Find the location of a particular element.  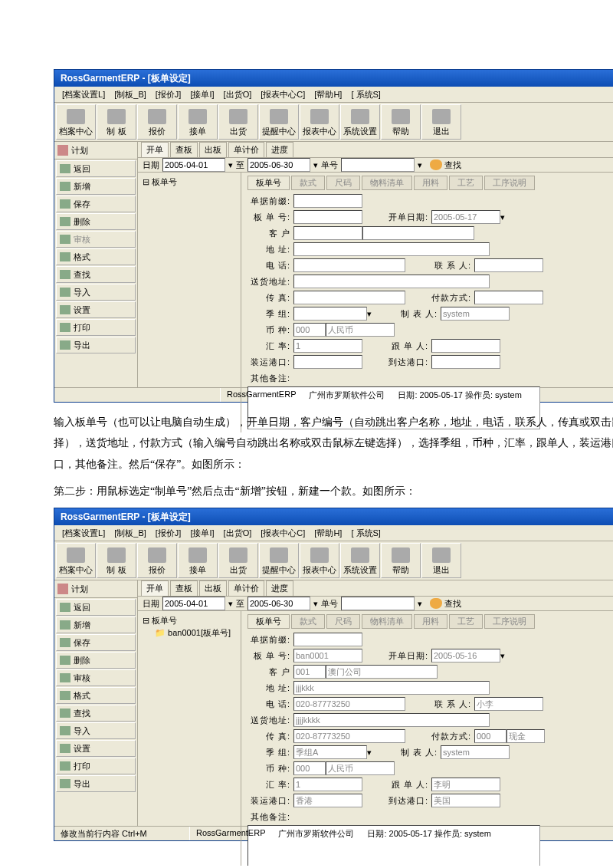

in-zdr2 is located at coordinates (475, 752).